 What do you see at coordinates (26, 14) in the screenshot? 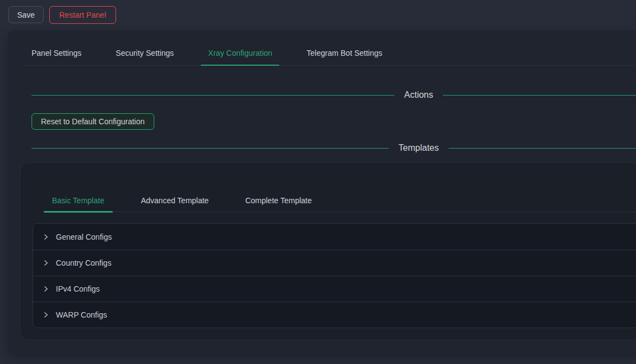
I see `save-button: Save` at bounding box center [26, 14].